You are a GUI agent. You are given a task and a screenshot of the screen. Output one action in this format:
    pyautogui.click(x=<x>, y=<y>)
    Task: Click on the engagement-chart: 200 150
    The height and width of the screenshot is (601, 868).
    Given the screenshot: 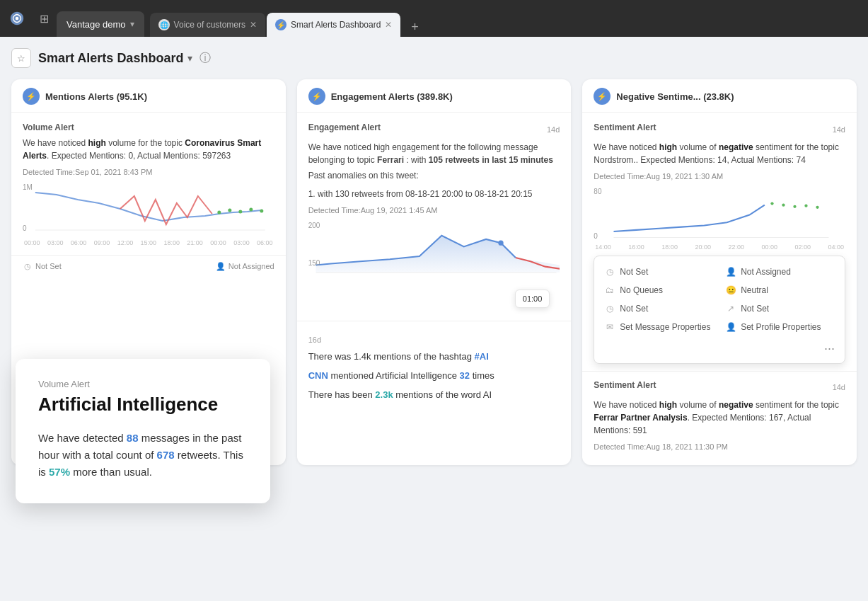 What is the action you would take?
    pyautogui.click(x=434, y=248)
    